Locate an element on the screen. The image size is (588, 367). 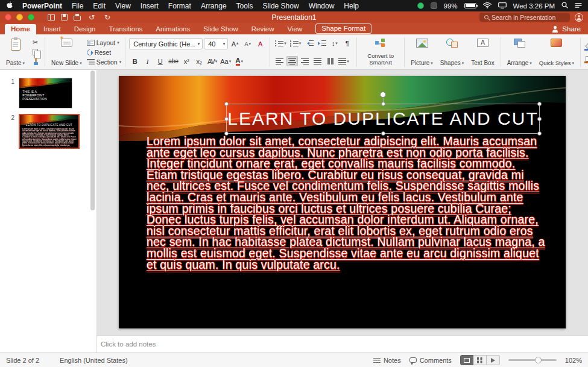
numbering-button: ▾ is located at coordinates (296, 43).